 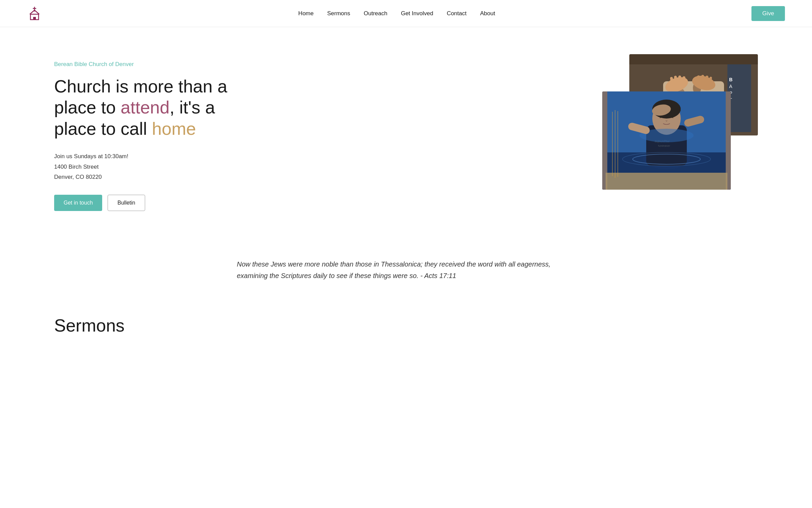 What do you see at coordinates (406, 332) in the screenshot?
I see `sermons-section: Sermons` at bounding box center [406, 332].